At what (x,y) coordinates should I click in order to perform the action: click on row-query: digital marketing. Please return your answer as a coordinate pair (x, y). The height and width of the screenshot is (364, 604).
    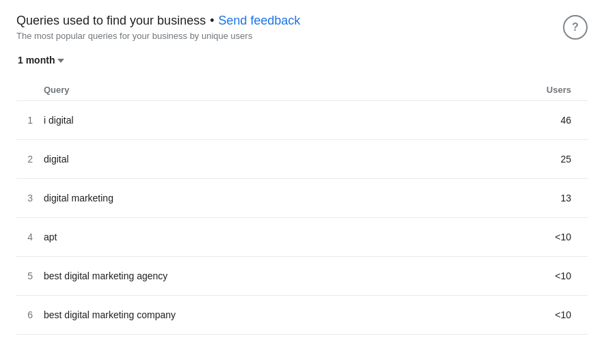
    Looking at the image, I should click on (287, 198).